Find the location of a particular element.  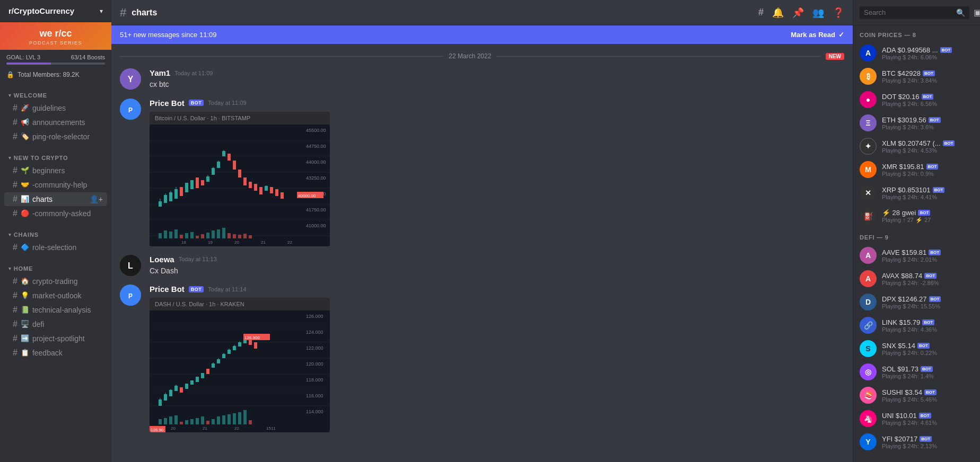

channel-item-role-selection: # 🔷 role-selection is located at coordinates (56, 247).